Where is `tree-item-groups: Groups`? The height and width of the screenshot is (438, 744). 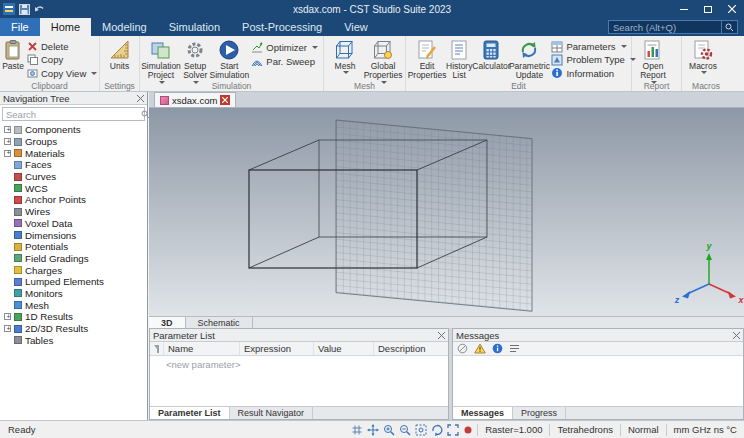 tree-item-groups: Groups is located at coordinates (76, 142).